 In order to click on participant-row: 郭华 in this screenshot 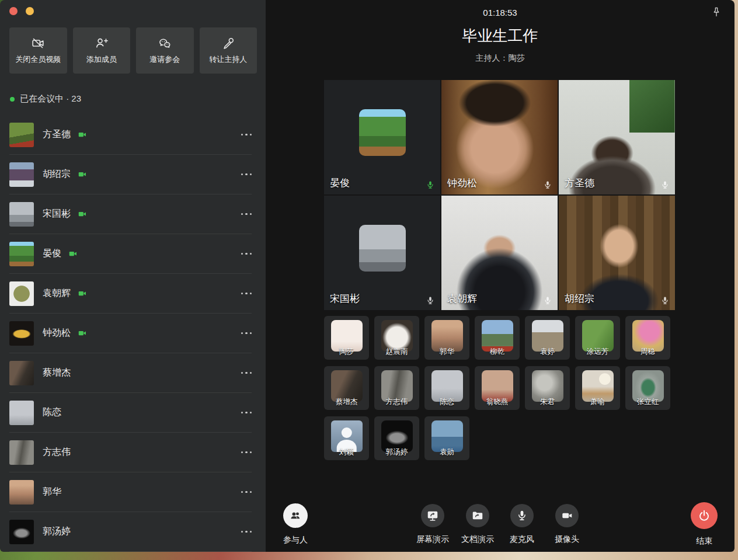, I will do `click(131, 492)`.